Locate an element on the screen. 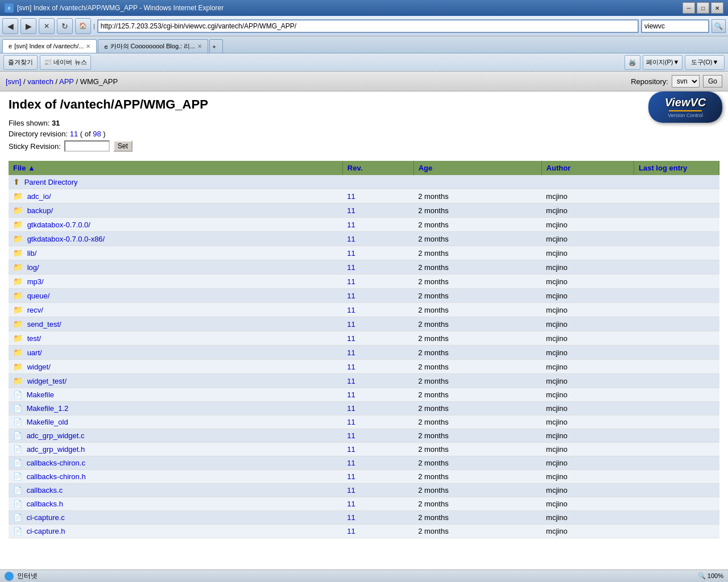 The width and height of the screenshot is (728, 582). breadcrumb-vantech: vantech is located at coordinates (40, 82).